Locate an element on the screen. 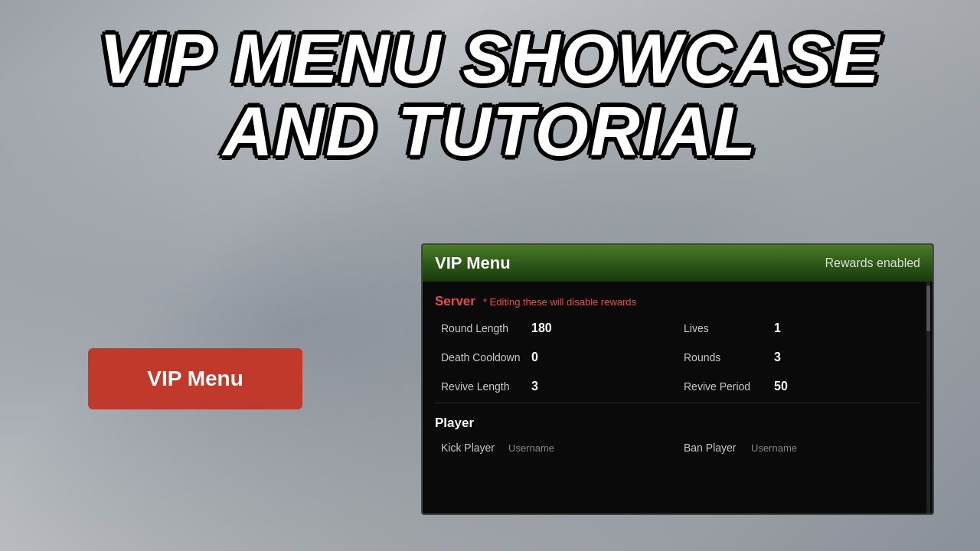 This screenshot has height=551, width=980. player-section-title: Player is located at coordinates (455, 423).